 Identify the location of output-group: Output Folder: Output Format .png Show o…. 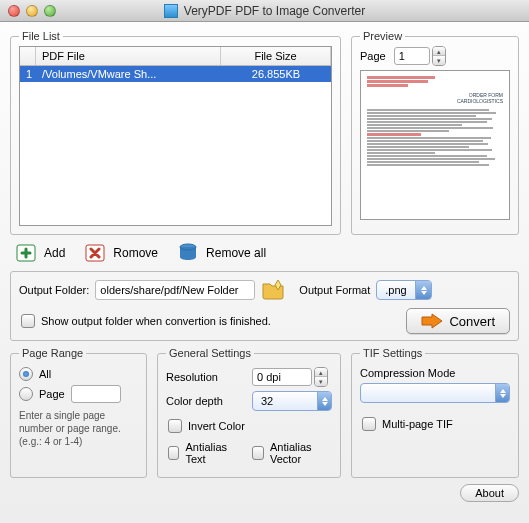
(264, 306).